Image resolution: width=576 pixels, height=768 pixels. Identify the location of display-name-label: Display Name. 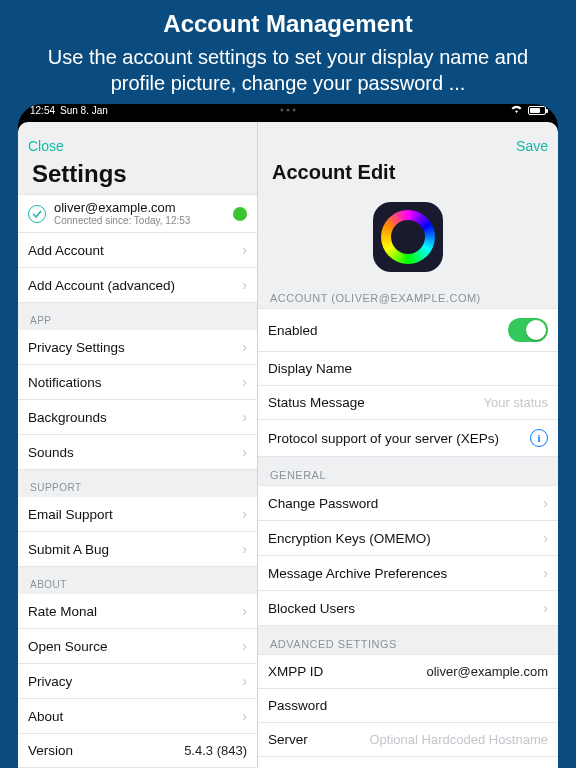
(310, 368).